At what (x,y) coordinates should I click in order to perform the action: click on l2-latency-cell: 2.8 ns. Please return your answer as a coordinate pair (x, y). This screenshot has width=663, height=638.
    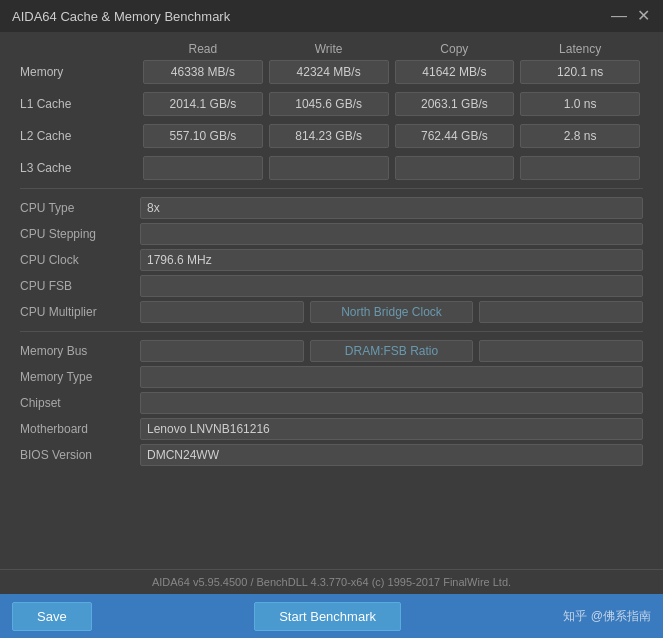
    Looking at the image, I should click on (580, 136).